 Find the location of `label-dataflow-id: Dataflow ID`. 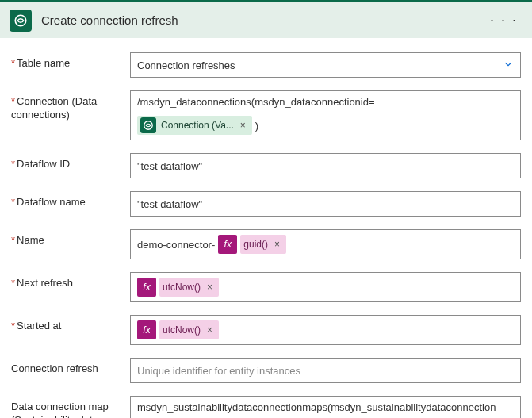

label-dataflow-id: Dataflow ID is located at coordinates (71, 162).